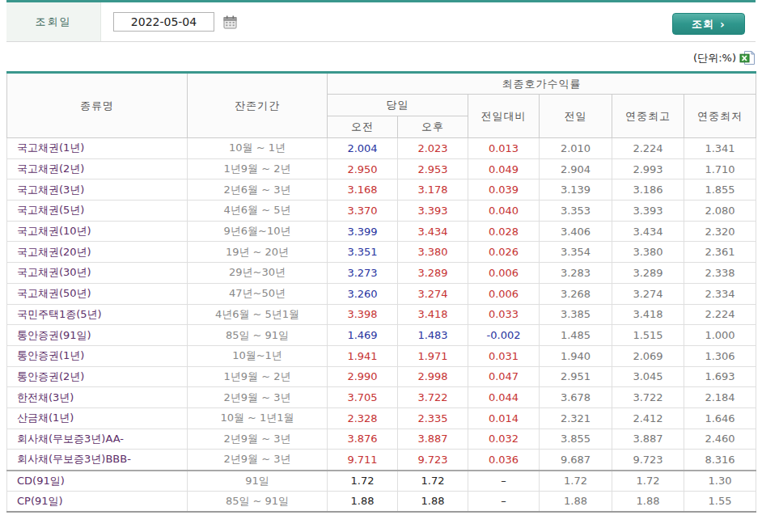 This screenshot has height=532, width=762. What do you see at coordinates (504, 252) in the screenshot?
I see `change-vs-prev-day: 0.026` at bounding box center [504, 252].